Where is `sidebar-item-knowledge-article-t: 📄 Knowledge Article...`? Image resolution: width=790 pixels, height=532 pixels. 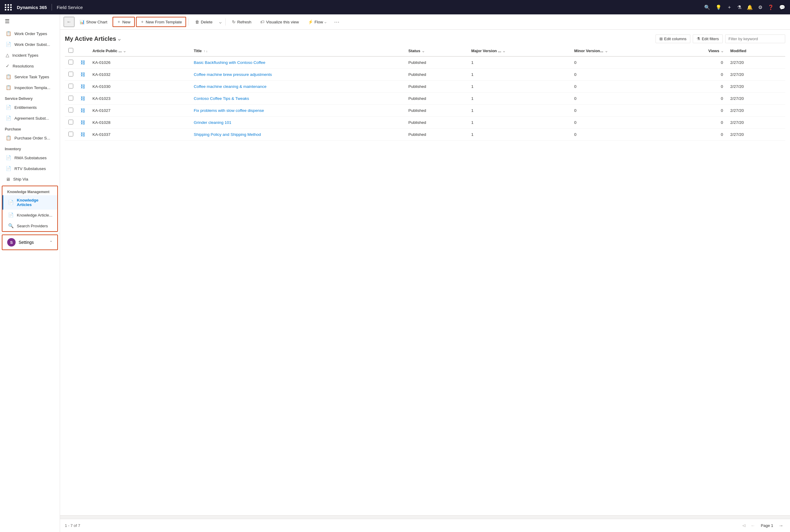 sidebar-item-knowledge-article-t: 📄 Knowledge Article... is located at coordinates (30, 215).